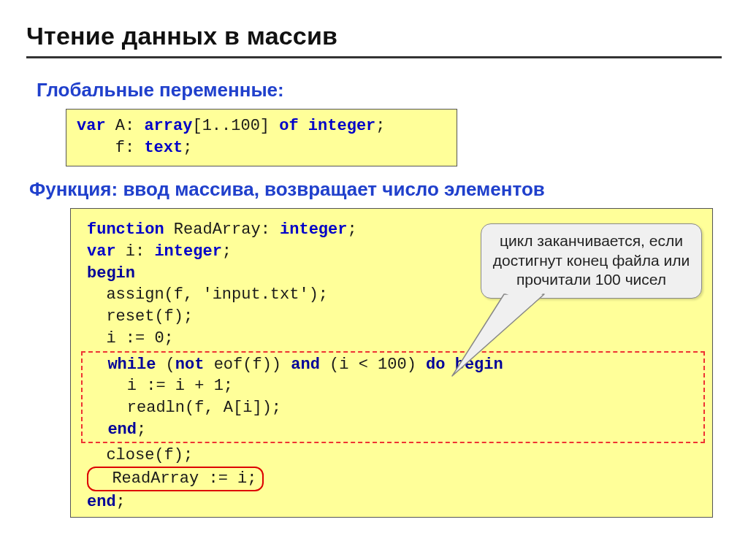  Describe the element at coordinates (175, 479) in the screenshot. I see `return-value-highlight: ReadArray := i;` at that location.